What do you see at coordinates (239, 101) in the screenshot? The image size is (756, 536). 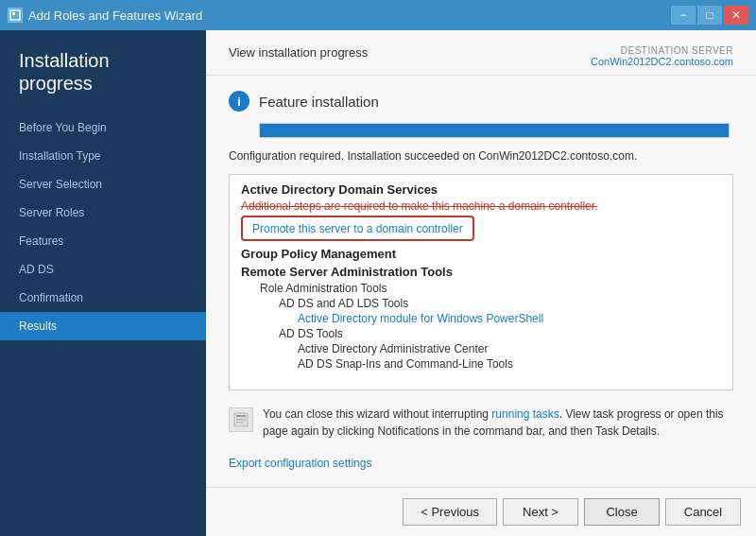 I see `info-icon: i` at bounding box center [239, 101].